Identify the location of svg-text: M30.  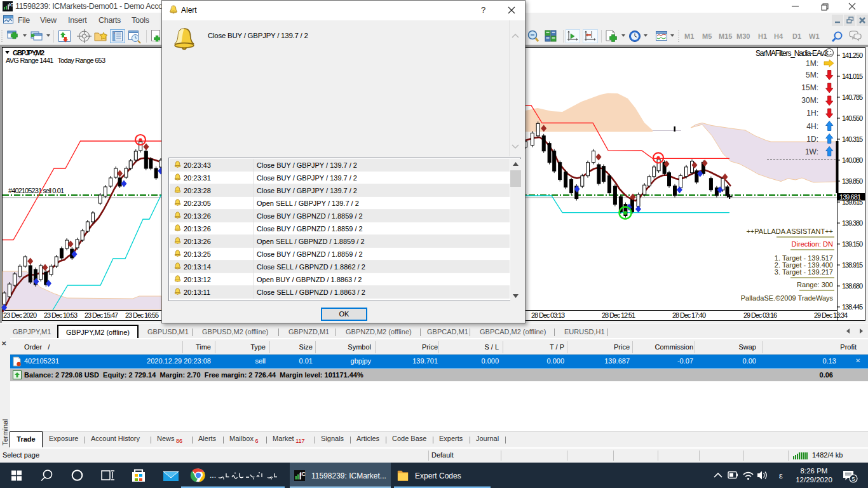
(743, 36).